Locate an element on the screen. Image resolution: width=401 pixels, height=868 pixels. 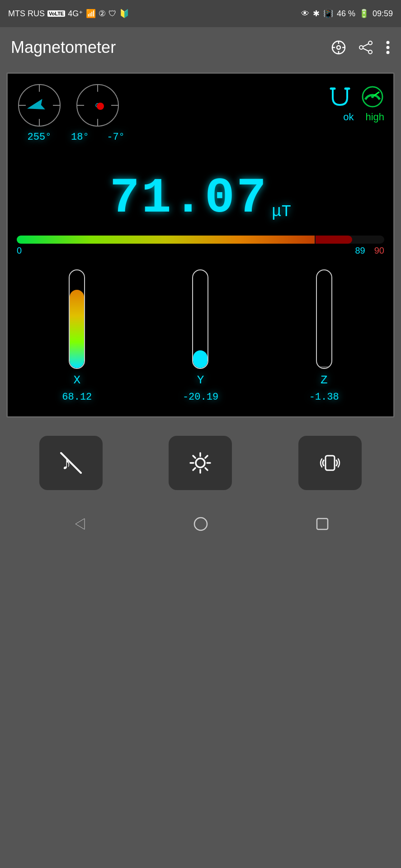
progress-bar-track is located at coordinates (201, 240).